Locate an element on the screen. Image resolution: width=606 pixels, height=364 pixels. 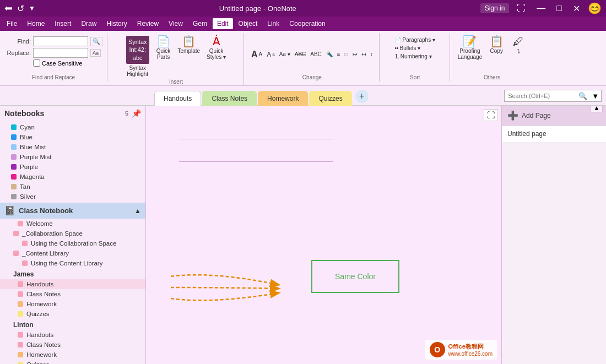
others-group-label: Others is located at coordinates (493, 78).